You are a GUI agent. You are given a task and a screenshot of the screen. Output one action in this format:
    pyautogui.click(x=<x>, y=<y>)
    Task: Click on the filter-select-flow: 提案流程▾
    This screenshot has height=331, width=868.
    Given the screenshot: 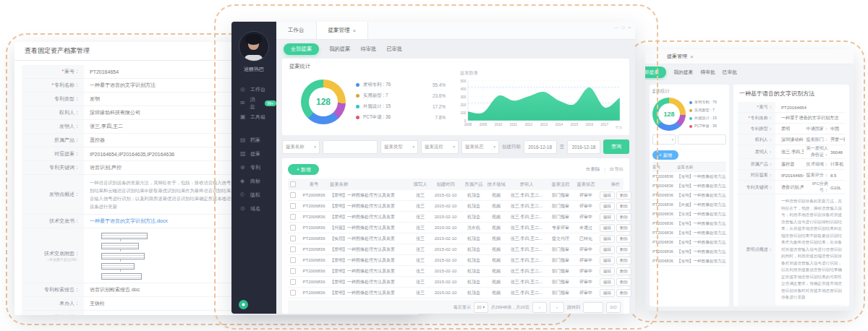 What is the action you would take?
    pyautogui.click(x=440, y=147)
    